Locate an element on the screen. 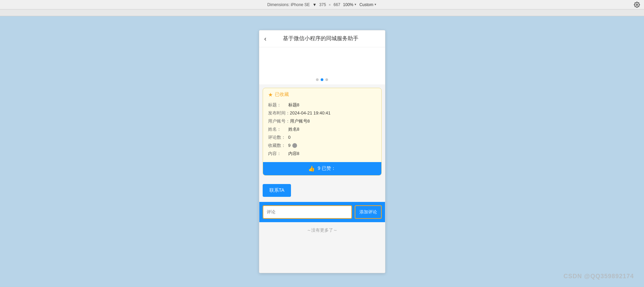  zoom-arrow: ▼ is located at coordinates (355, 5).